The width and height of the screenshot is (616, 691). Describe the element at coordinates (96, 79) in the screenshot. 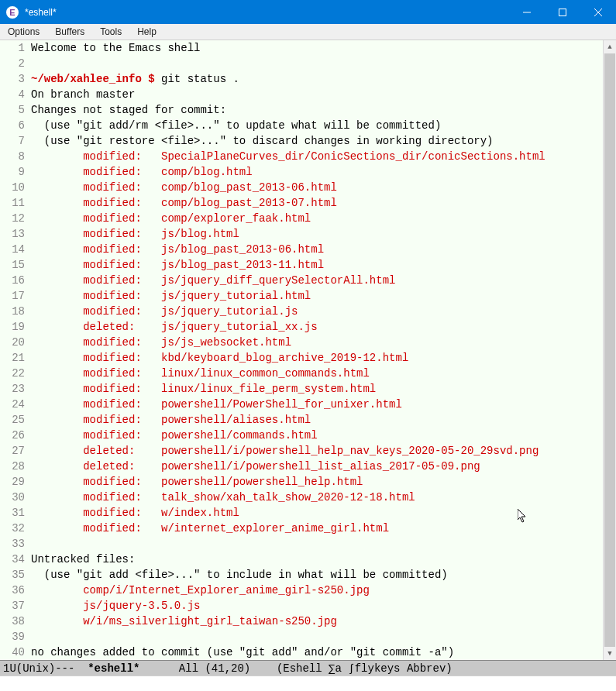

I see `text-span: ~/web/xahlee_info $` at that location.